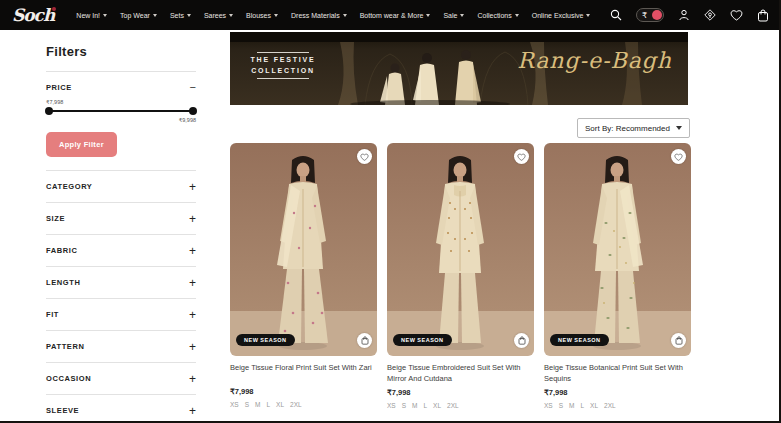 The image size is (781, 423). Describe the element at coordinates (121, 315) in the screenshot. I see `filter-section-fit: FIT+` at that location.